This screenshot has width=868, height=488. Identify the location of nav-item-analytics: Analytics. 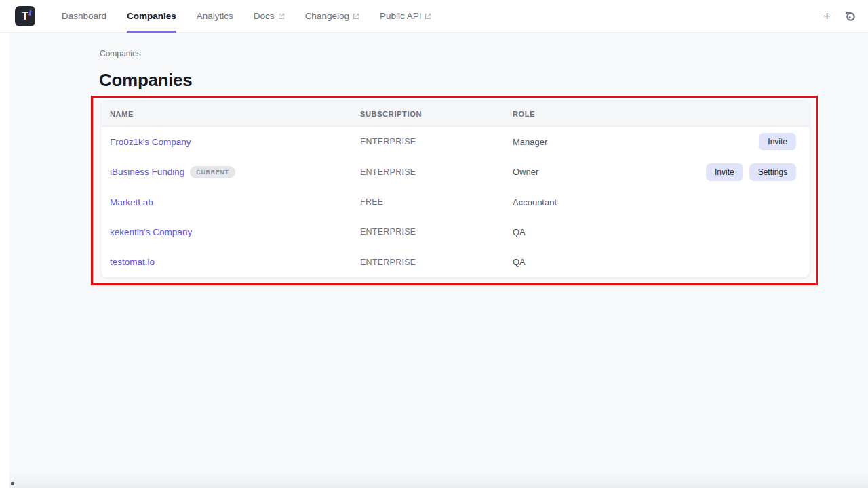
(215, 16).